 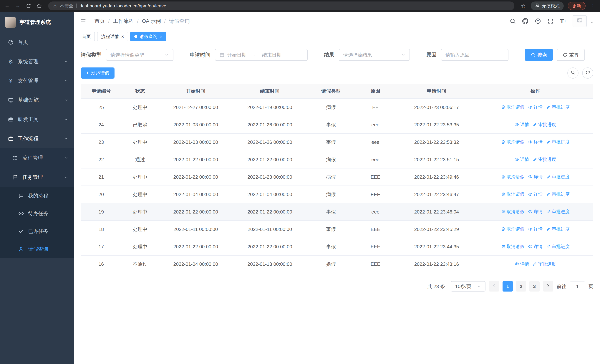 What do you see at coordinates (151, 21) in the screenshot?
I see `breadcrumb-item: OA 示例` at bounding box center [151, 21].